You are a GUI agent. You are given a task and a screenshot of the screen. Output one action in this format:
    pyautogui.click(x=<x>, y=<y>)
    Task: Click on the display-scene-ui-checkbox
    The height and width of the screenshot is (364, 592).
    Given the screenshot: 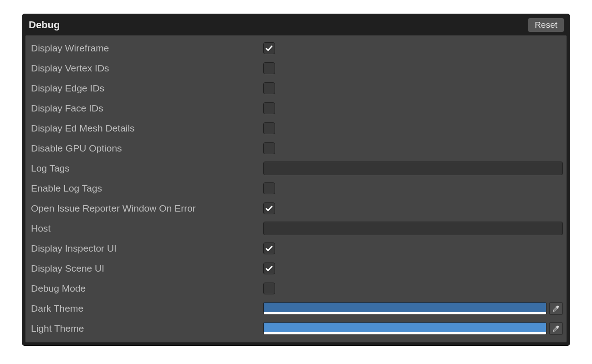 What is the action you would take?
    pyautogui.click(x=269, y=268)
    